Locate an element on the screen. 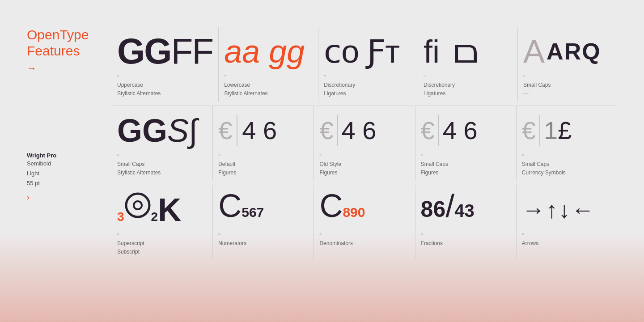  glyph-567: 567 is located at coordinates (253, 212).